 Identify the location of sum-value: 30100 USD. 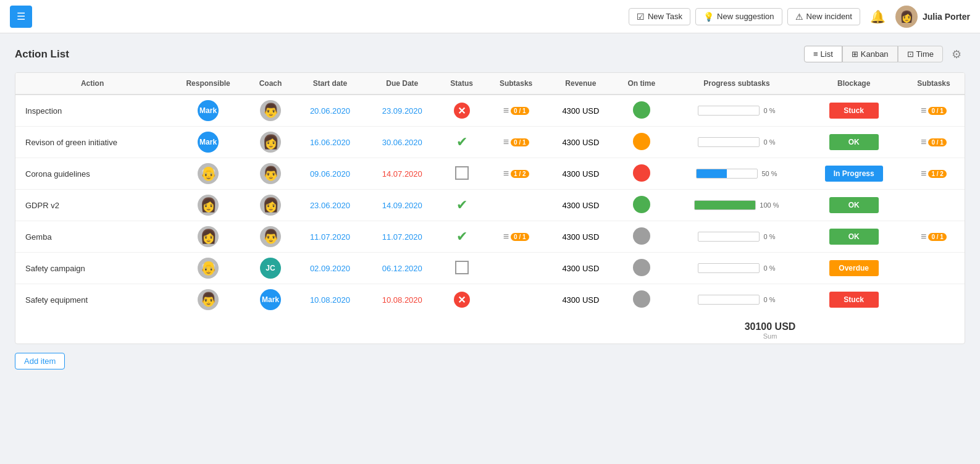
(770, 327).